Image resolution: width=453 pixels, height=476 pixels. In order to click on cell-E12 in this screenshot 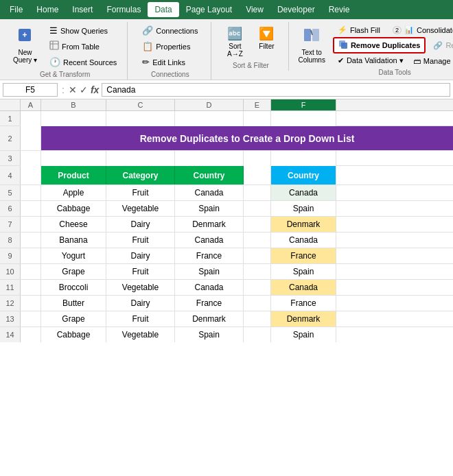, I will do `click(257, 303)`.